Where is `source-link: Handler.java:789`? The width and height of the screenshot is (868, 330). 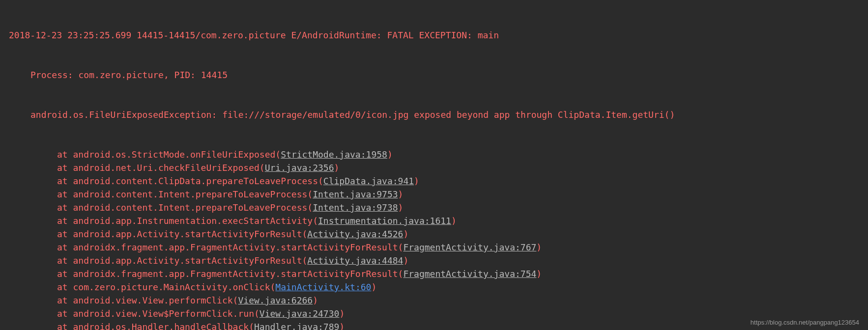 source-link: Handler.java:789 is located at coordinates (297, 326).